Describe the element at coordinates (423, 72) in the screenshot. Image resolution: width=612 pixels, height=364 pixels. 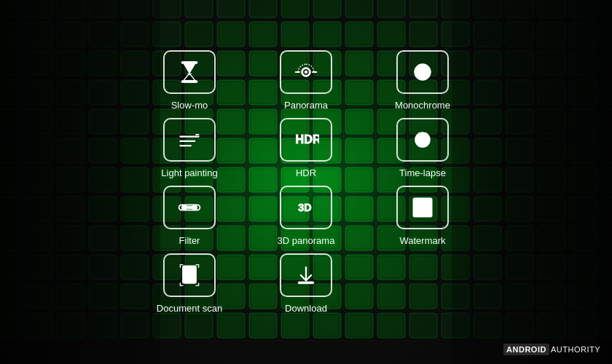
I see `icon-box-monochrome` at that location.